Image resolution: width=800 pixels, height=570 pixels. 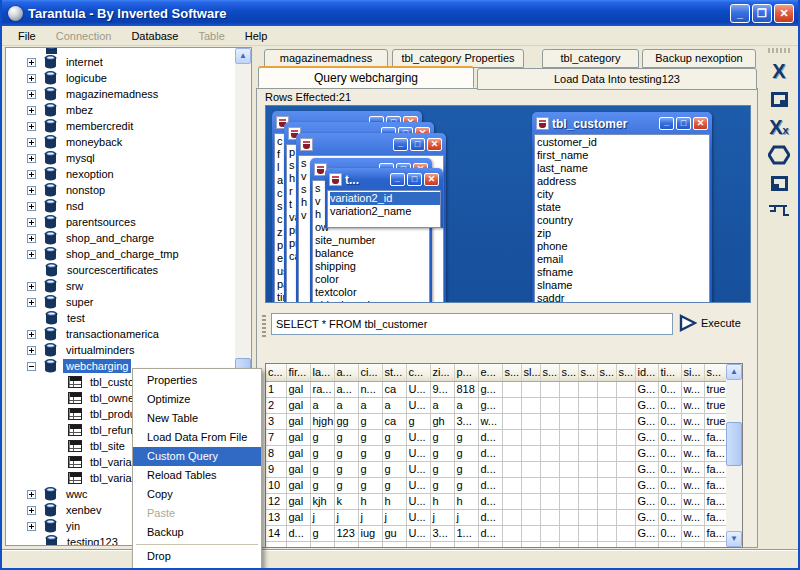 What do you see at coordinates (372, 301) in the screenshot?
I see `field-item: shipping_charges` at bounding box center [372, 301].